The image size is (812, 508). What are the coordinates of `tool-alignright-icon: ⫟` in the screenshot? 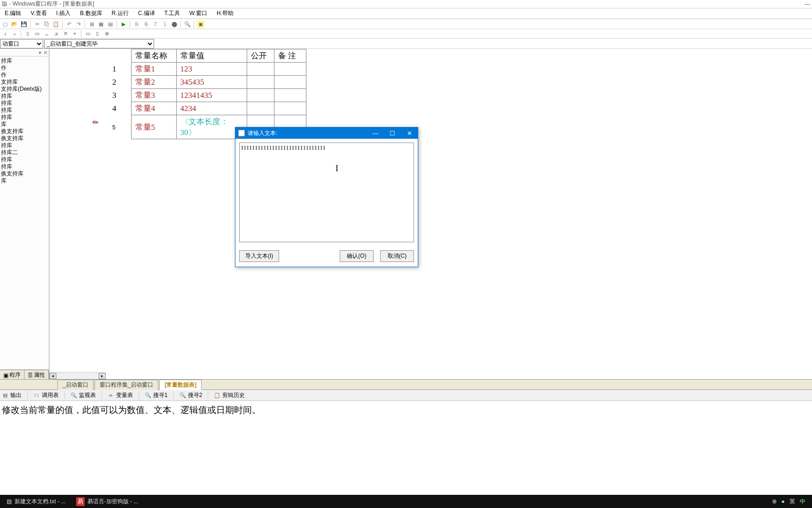 It's located at (15, 34).